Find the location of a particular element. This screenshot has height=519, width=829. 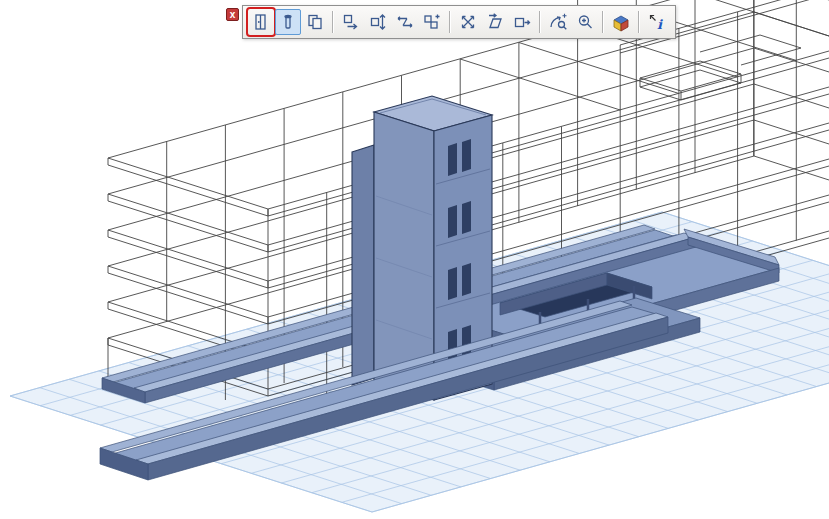

tool-rotate-zoom-button is located at coordinates (558, 22).